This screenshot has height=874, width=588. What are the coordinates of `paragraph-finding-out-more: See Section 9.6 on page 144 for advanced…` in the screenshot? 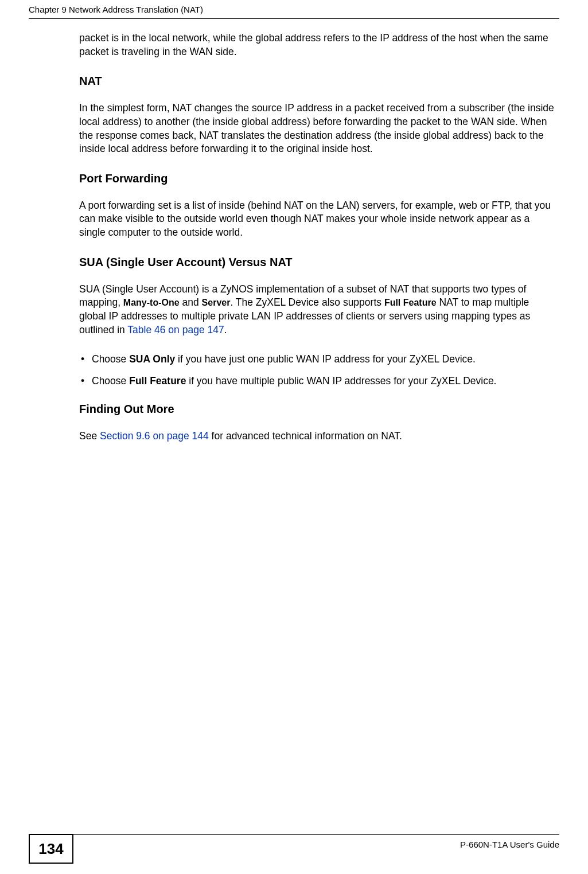 It's located at (318, 436).